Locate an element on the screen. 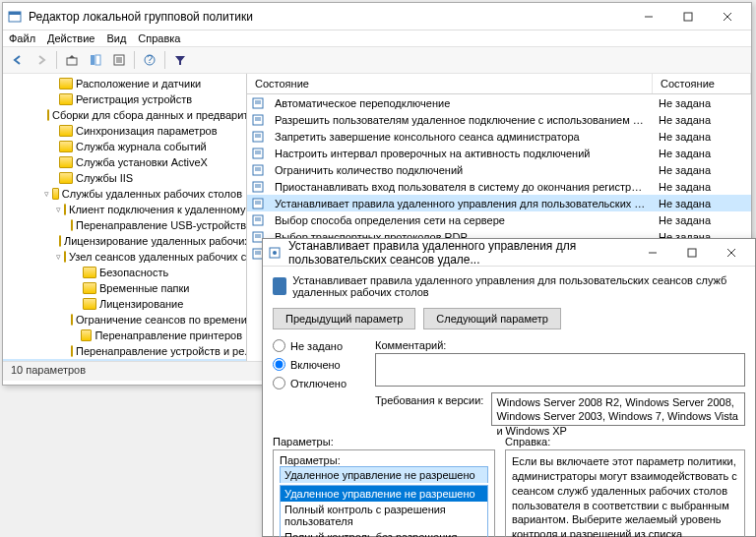  column-name: Состояние is located at coordinates (450, 84).